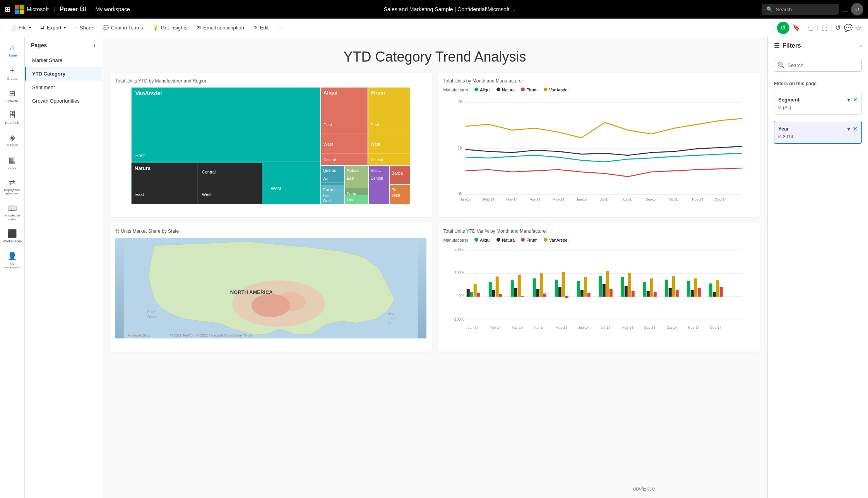 Image resolution: width=868 pixels, height=498 pixels. Describe the element at coordinates (823, 65) in the screenshot. I see `filters-search-input` at that location.